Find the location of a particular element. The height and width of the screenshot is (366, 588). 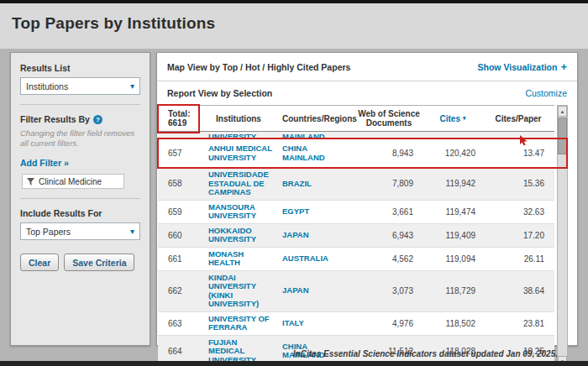

cites-cell: 118,729 is located at coordinates (453, 291).